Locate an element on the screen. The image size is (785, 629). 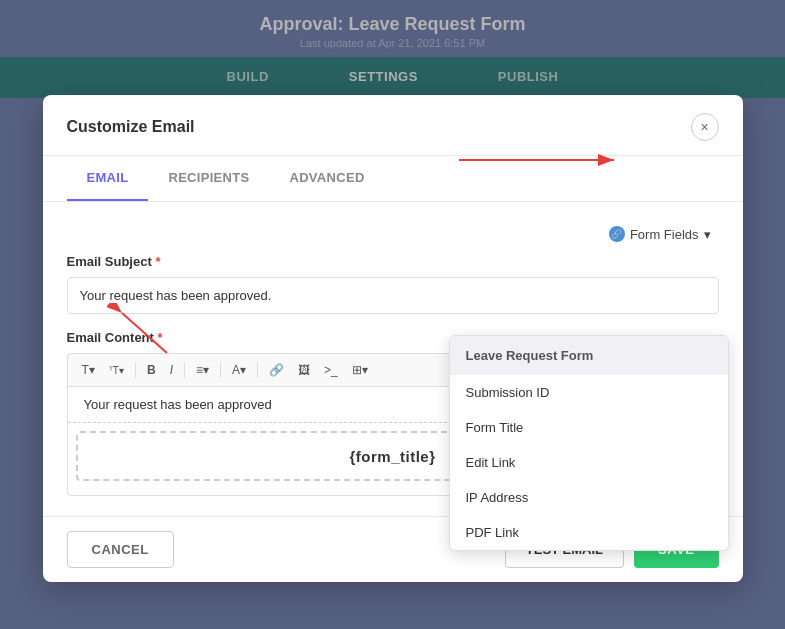
toolbar-text: T▾ is located at coordinates (88, 370).